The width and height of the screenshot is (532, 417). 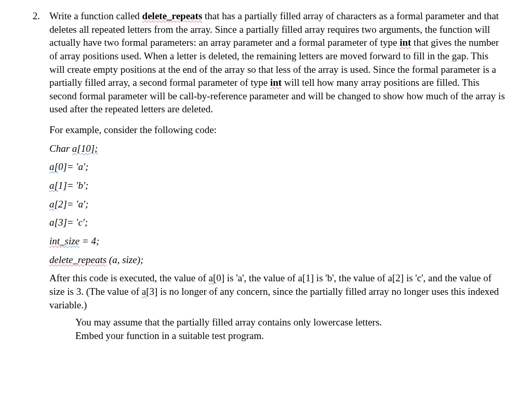 What do you see at coordinates (96, 16) in the screenshot?
I see `text-part: Write a function called` at bounding box center [96, 16].